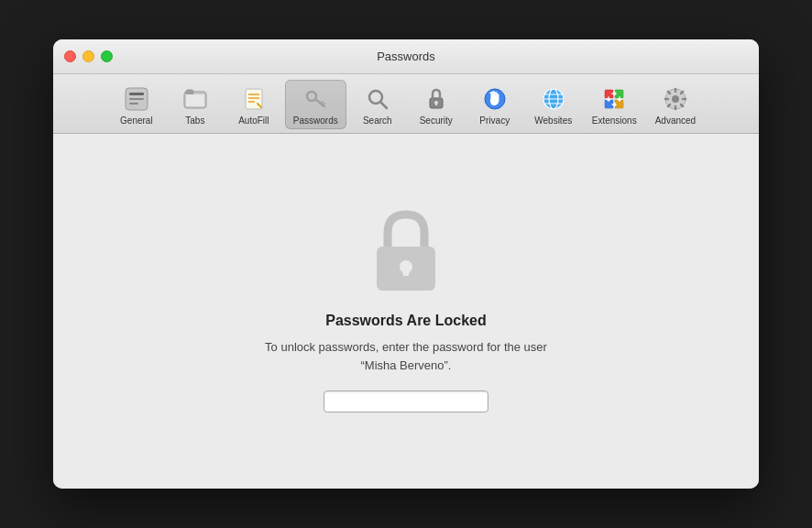 Image resolution: width=812 pixels, height=528 pixels. I want to click on password-input, so click(406, 402).